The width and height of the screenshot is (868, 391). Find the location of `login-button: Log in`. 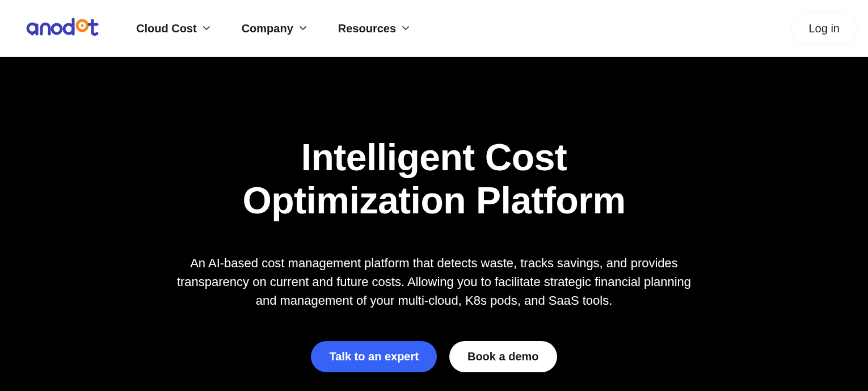

login-button: Log in is located at coordinates (825, 28).